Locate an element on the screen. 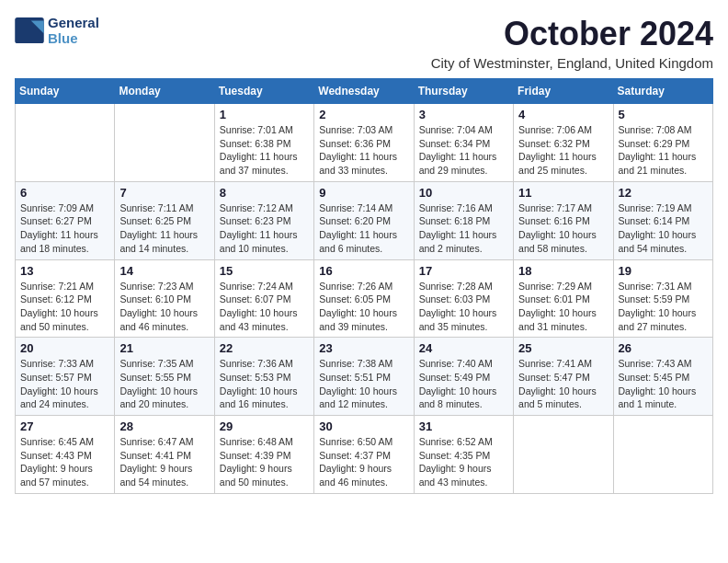 This screenshot has width=728, height=563. day-number: 2 is located at coordinates (364, 114).